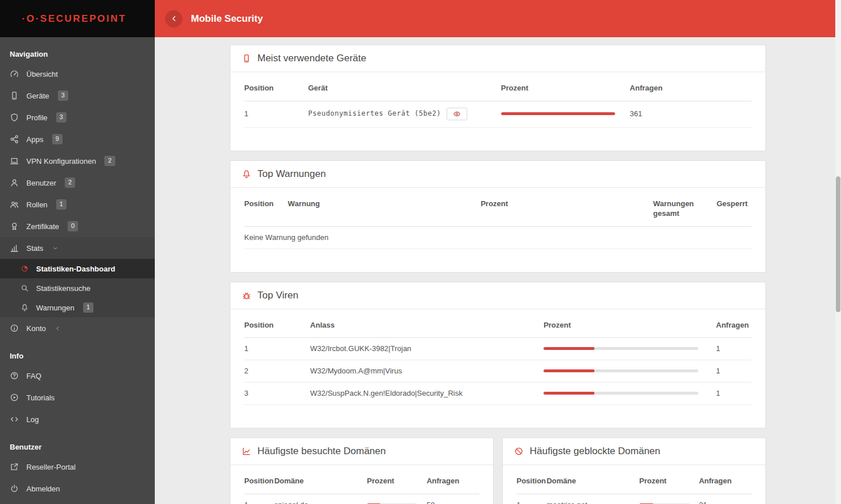 The image size is (841, 504). Describe the element at coordinates (77, 397) in the screenshot. I see `sidebar-item-tutorials: Tutorials` at that location.